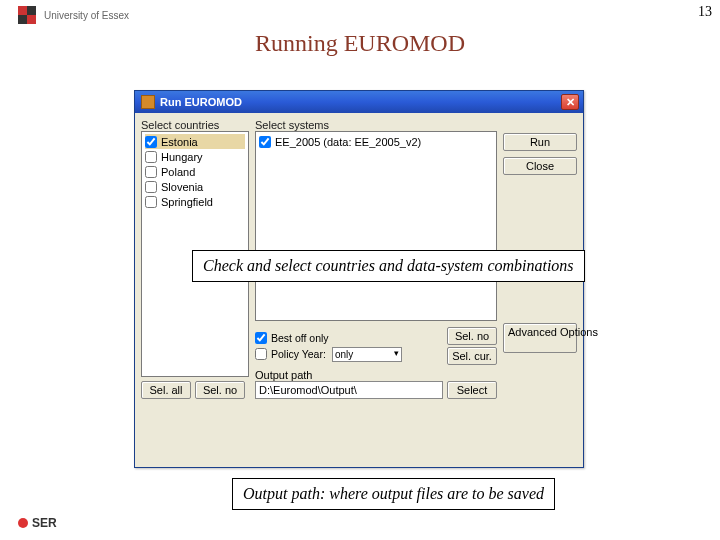 Image resolution: width=720 pixels, height=540 pixels. Describe the element at coordinates (472, 390) in the screenshot. I see `output-select-button: Select` at that location.